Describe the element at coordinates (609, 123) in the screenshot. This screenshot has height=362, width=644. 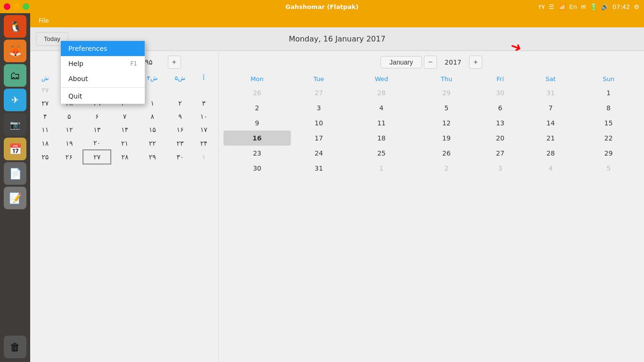
I see `greg-cell: 15` at that location.